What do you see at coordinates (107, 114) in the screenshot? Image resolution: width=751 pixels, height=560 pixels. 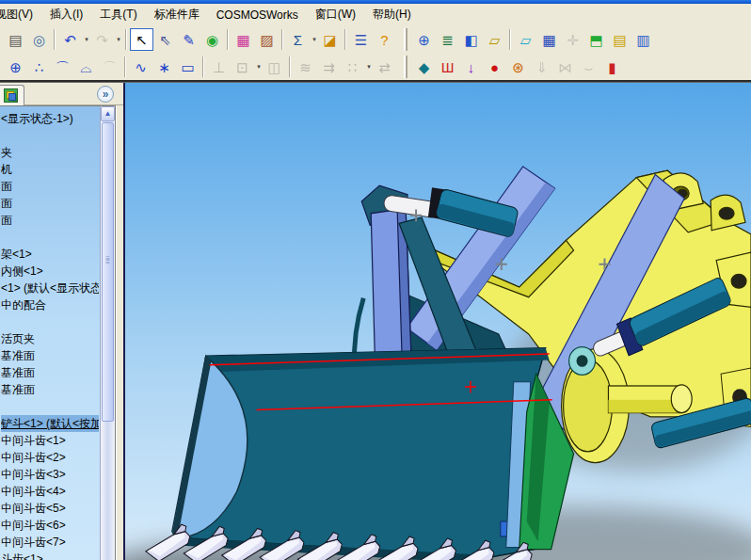 I see `scrollbar-up-icon: ▲` at bounding box center [107, 114].